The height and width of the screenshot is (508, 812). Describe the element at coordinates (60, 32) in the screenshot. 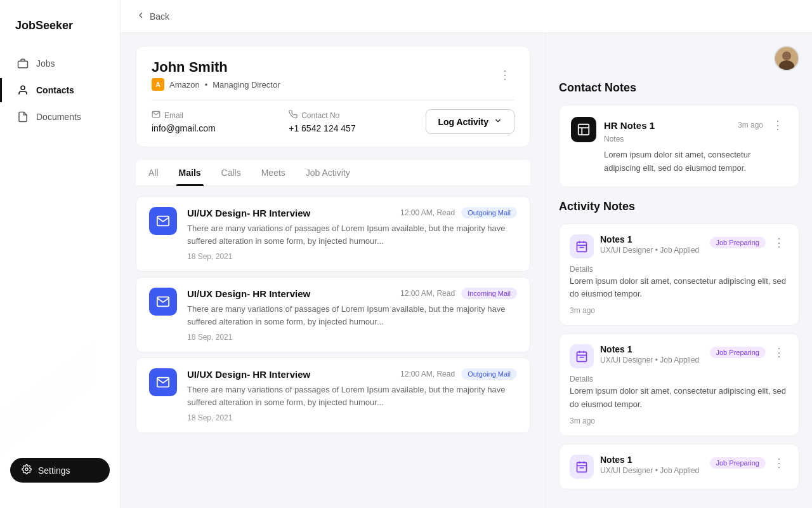

I see `app-logo: JobSeeker` at that location.